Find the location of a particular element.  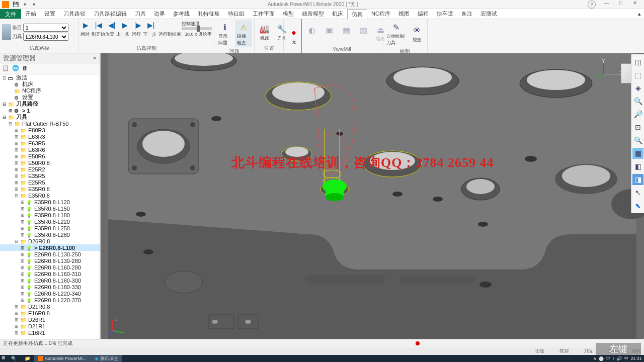

step-fwd-icon: |▶ is located at coordinates (138, 25).